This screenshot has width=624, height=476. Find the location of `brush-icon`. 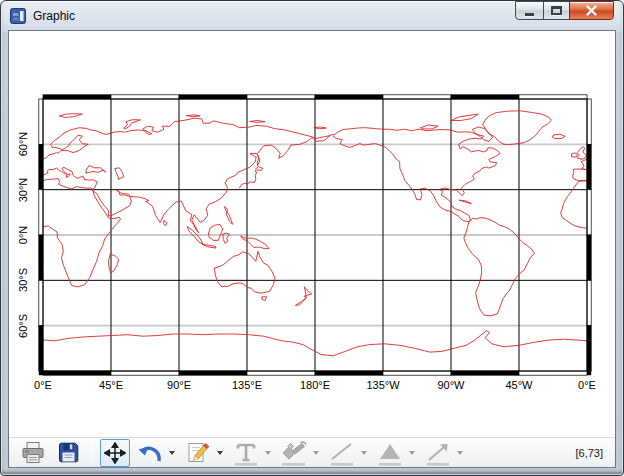

brush-icon is located at coordinates (294, 453).